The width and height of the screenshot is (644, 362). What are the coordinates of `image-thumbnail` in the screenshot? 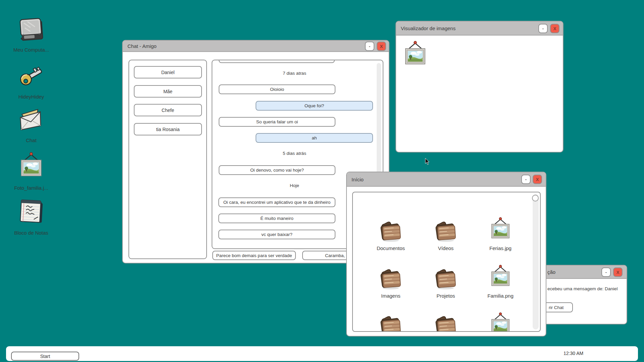 It's located at (415, 55).